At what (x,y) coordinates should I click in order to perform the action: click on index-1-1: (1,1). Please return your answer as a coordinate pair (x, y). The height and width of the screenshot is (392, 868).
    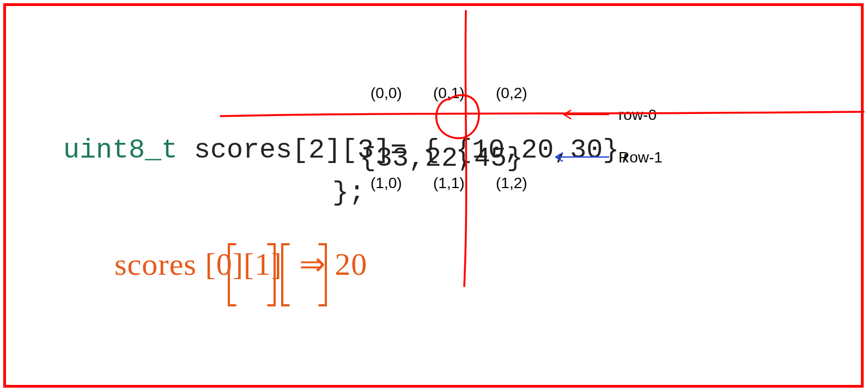
    Looking at the image, I should click on (449, 183).